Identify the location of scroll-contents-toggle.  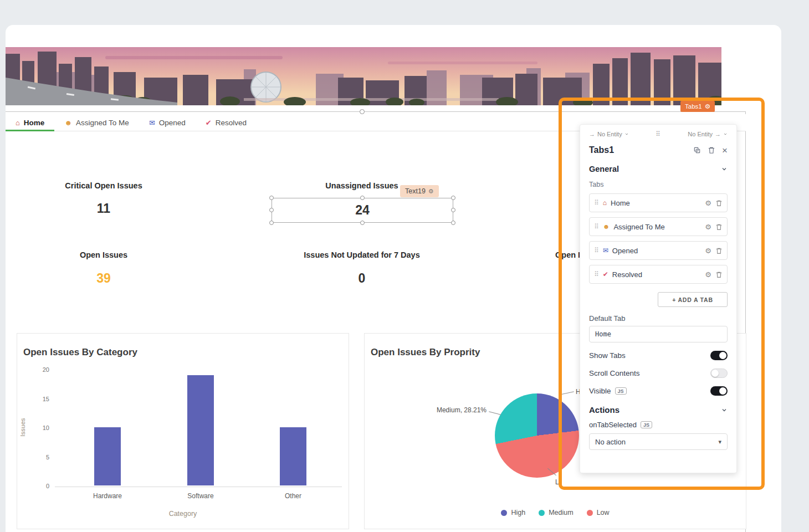
(719, 374).